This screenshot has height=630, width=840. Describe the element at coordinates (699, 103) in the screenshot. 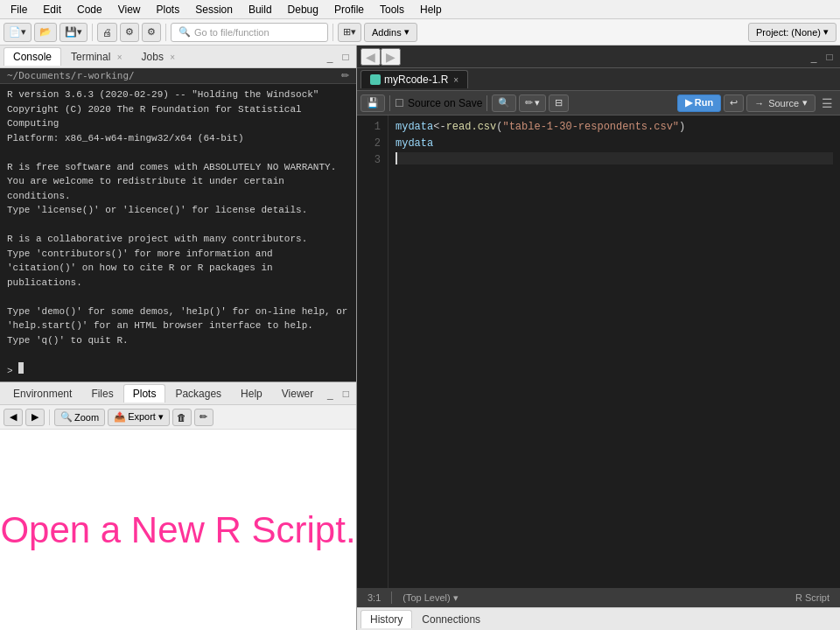

I see `run-label: ▶ Run` at that location.